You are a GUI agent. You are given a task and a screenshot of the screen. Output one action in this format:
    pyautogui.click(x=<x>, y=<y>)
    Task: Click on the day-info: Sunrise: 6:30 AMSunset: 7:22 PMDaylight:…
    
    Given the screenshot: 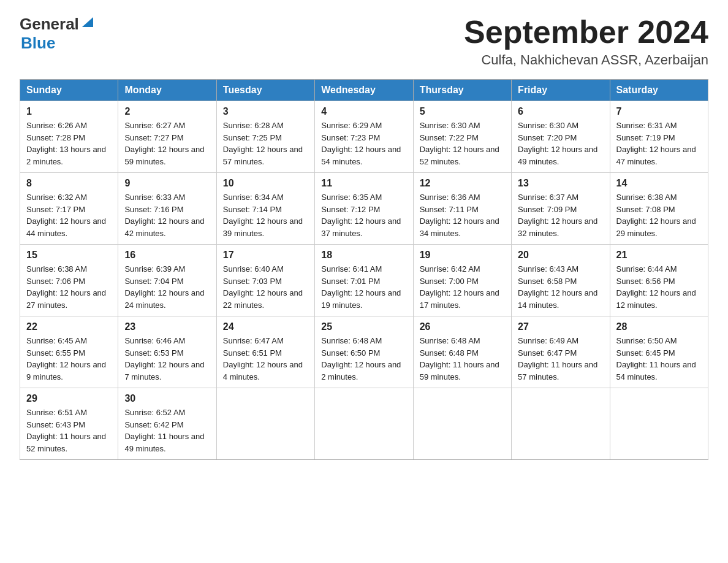 What is the action you would take?
    pyautogui.click(x=462, y=144)
    